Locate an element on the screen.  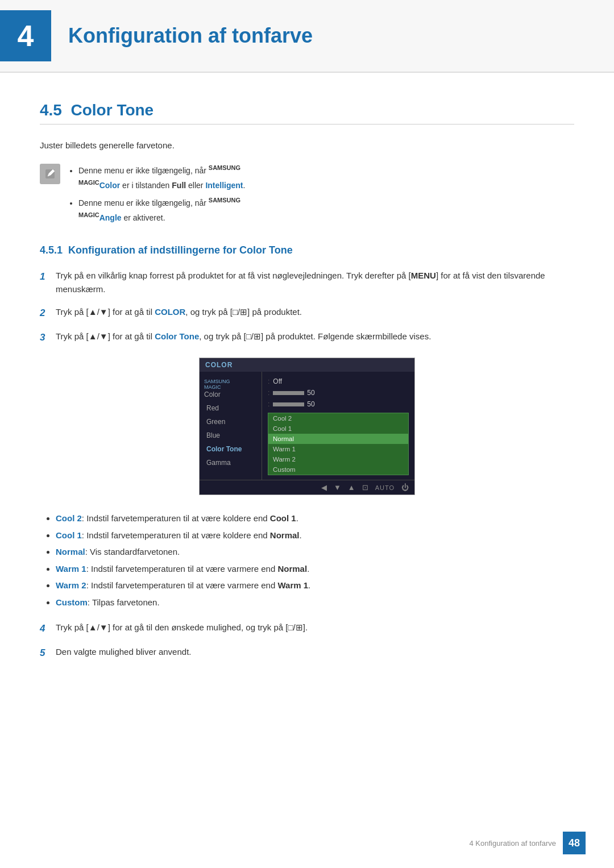
chapter-title: Konfiguration af tonfarve is located at coordinates (190, 36).